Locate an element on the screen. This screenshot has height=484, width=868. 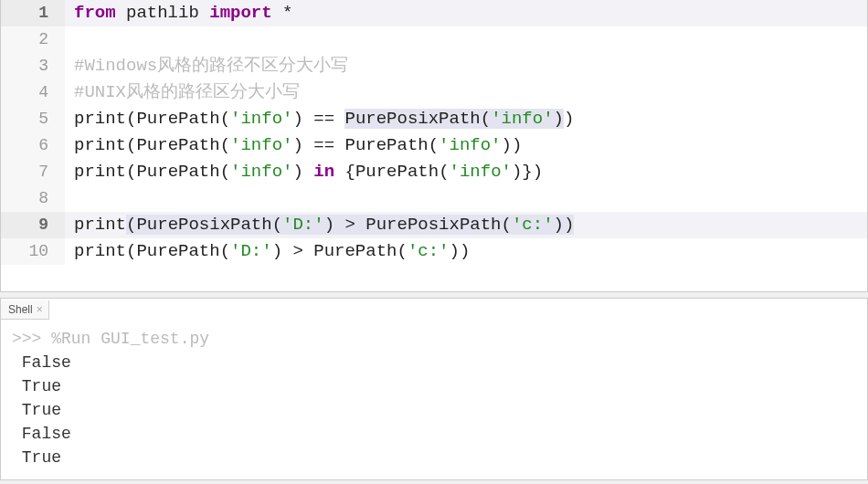
line-number: 7 is located at coordinates (33, 172).